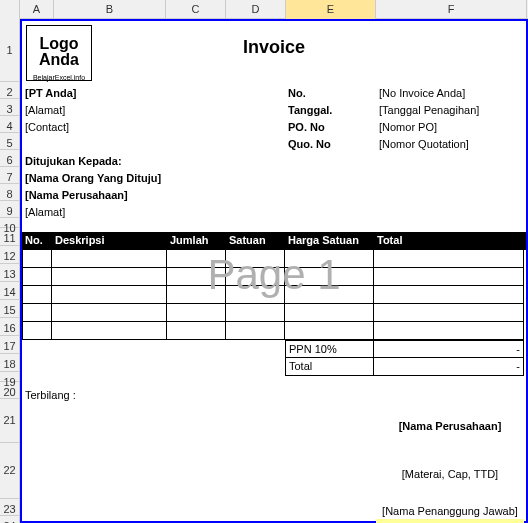 The width and height of the screenshot is (528, 523). Describe the element at coordinates (10, 142) in the screenshot. I see `row-header-5: 5` at that location.